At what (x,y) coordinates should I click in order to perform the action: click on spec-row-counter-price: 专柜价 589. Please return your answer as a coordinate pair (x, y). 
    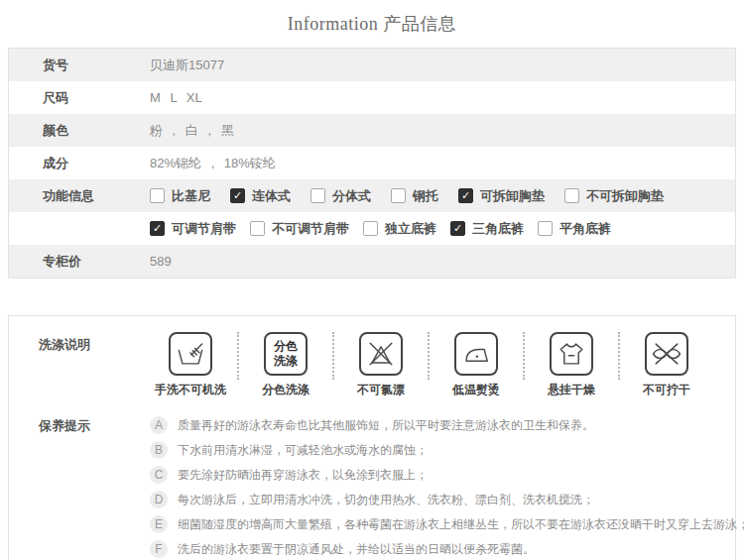
    Looking at the image, I should click on (372, 262).